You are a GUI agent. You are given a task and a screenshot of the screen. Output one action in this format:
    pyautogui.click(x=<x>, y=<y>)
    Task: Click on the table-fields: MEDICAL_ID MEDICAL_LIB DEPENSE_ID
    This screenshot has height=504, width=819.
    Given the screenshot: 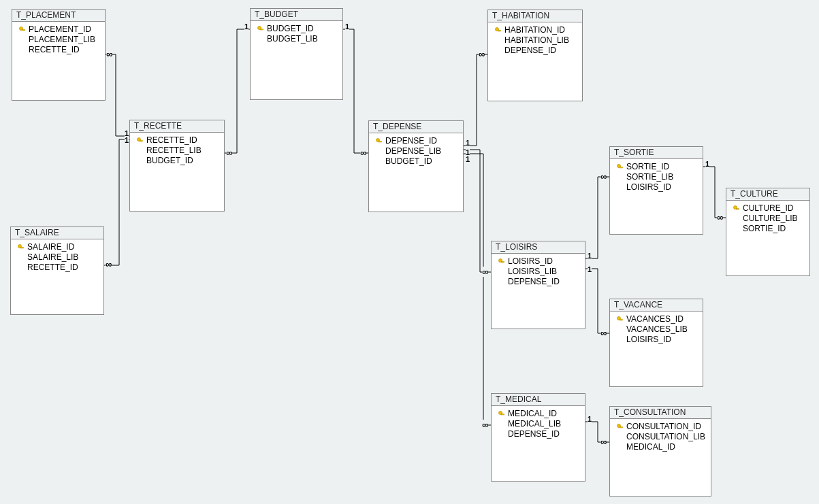 What is the action you would take?
    pyautogui.click(x=538, y=424)
    